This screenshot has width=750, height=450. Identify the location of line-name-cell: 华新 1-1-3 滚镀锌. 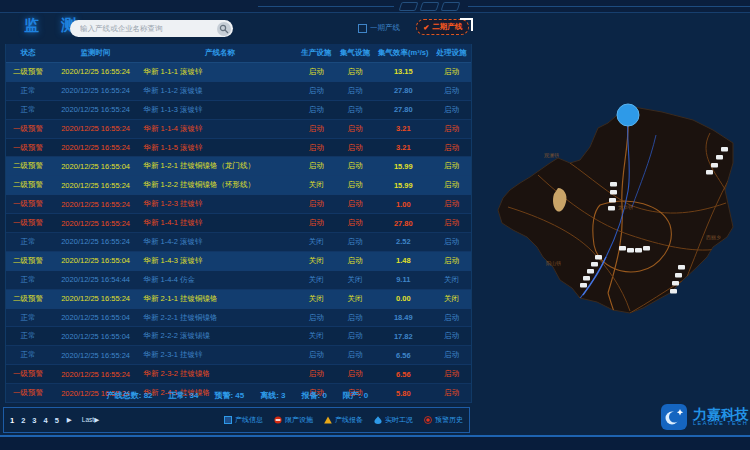
(218, 110).